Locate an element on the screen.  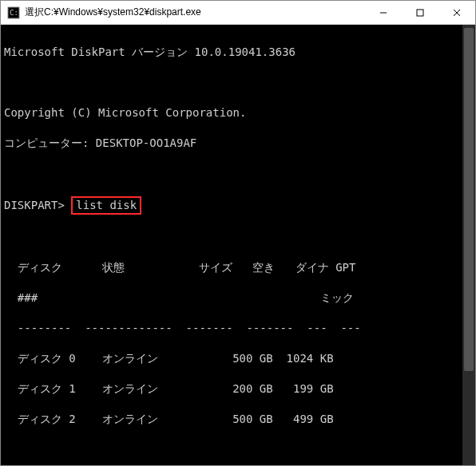
window-buttons is located at coordinates (420, 13).